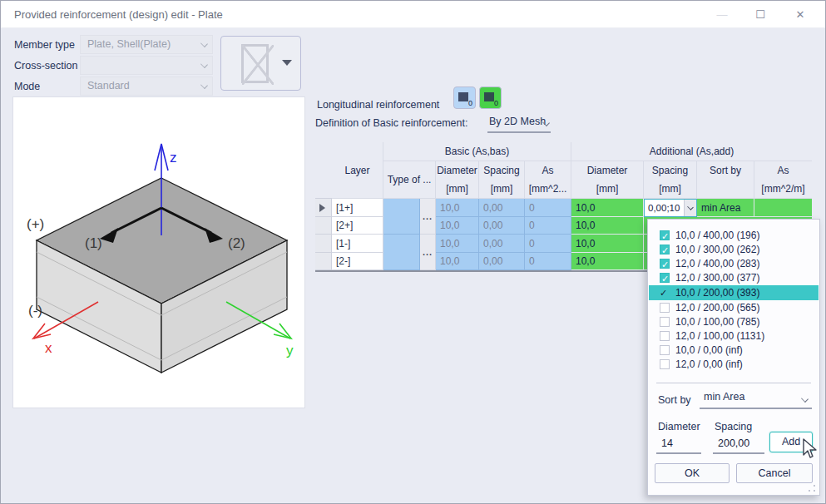  I want to click on member-type-label: Member type, so click(45, 45).